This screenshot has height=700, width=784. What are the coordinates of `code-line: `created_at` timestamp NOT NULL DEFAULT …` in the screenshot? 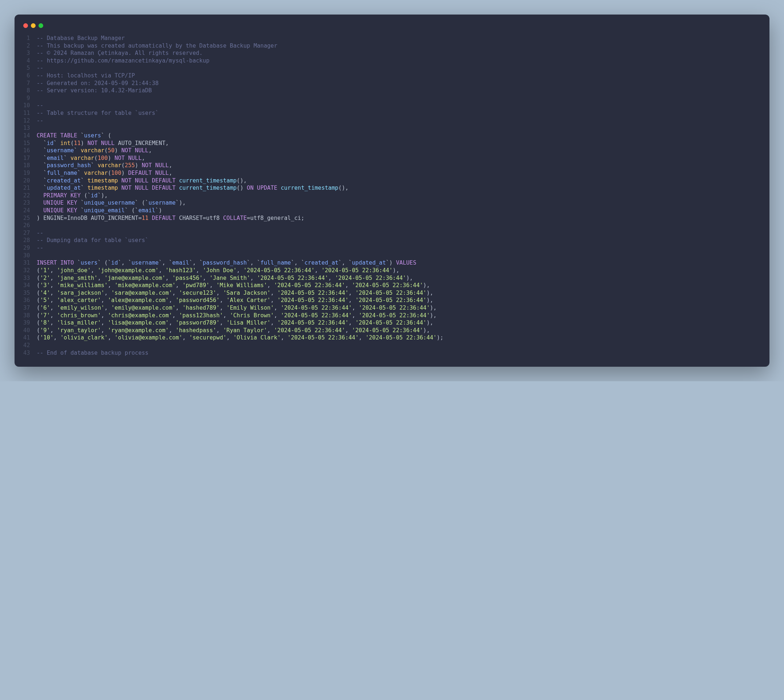 It's located at (399, 181).